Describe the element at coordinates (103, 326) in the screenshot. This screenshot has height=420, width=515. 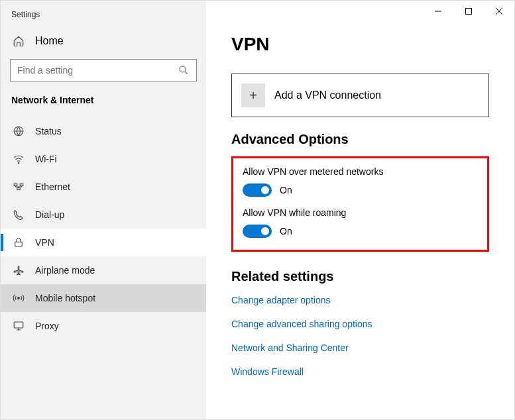
I see `sidebar-item-proxy: Proxy` at that location.